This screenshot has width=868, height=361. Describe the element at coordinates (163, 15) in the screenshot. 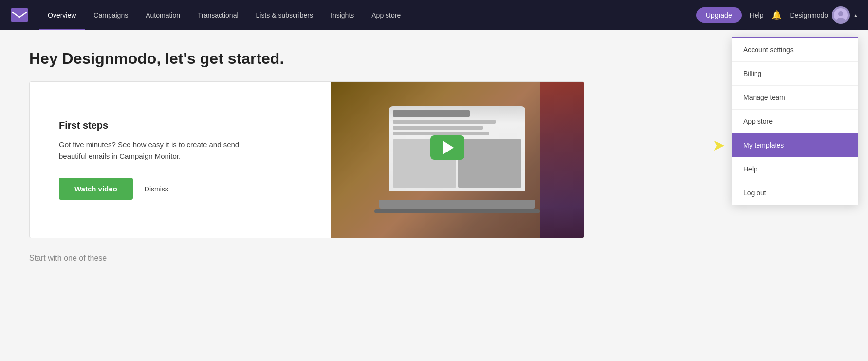

I see `nav-item-automation: Automation` at that location.